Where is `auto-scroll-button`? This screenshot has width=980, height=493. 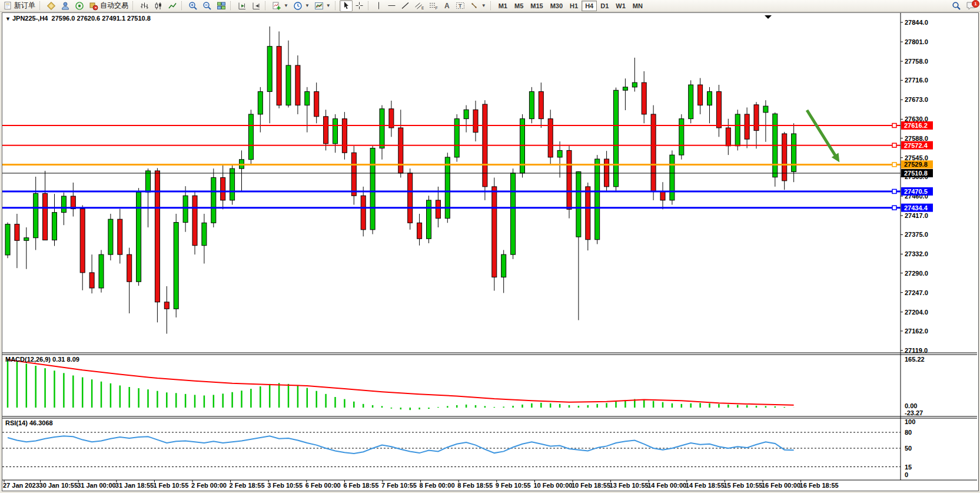 auto-scroll-button is located at coordinates (256, 6).